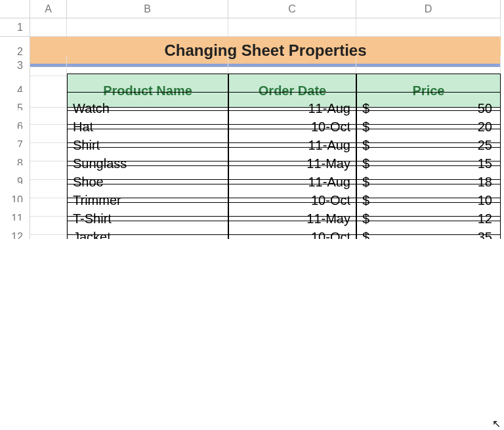 This screenshot has height=430, width=504. Describe the element at coordinates (148, 9) in the screenshot. I see `col-header-B: B` at that location.